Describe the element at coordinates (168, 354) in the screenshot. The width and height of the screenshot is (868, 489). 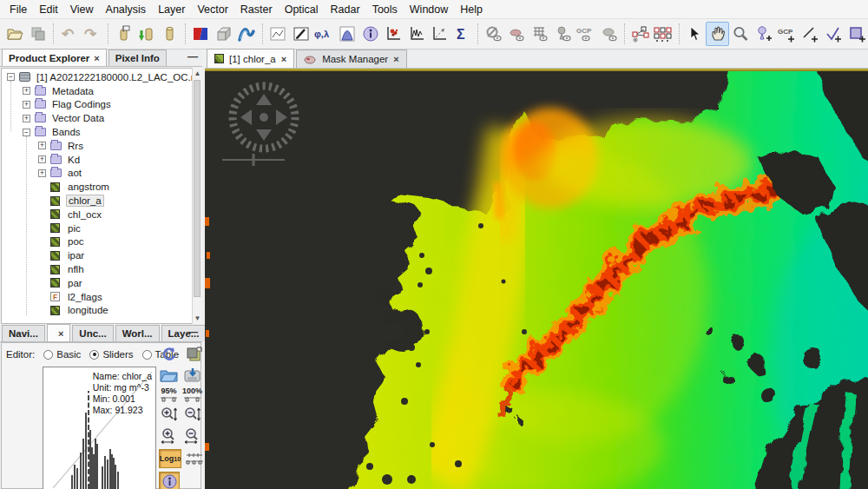
I see `reset-palette-button` at that location.